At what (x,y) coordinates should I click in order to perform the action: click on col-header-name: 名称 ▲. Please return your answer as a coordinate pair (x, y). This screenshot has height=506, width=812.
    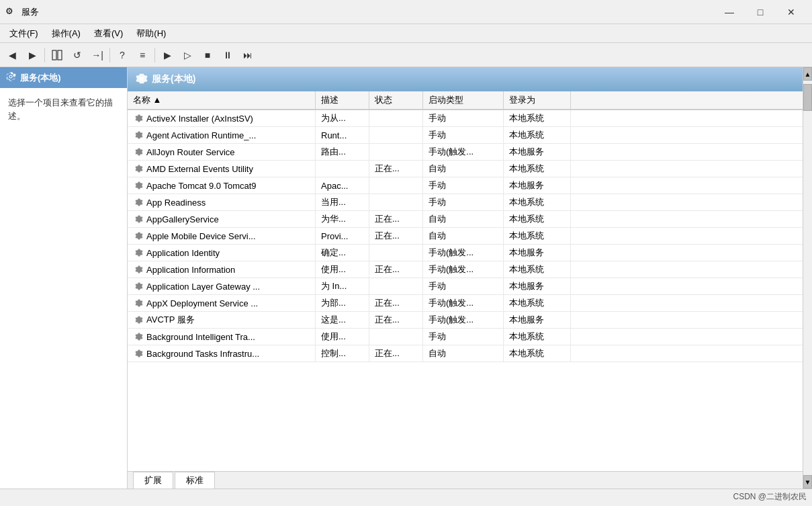
    Looking at the image, I should click on (222, 100).